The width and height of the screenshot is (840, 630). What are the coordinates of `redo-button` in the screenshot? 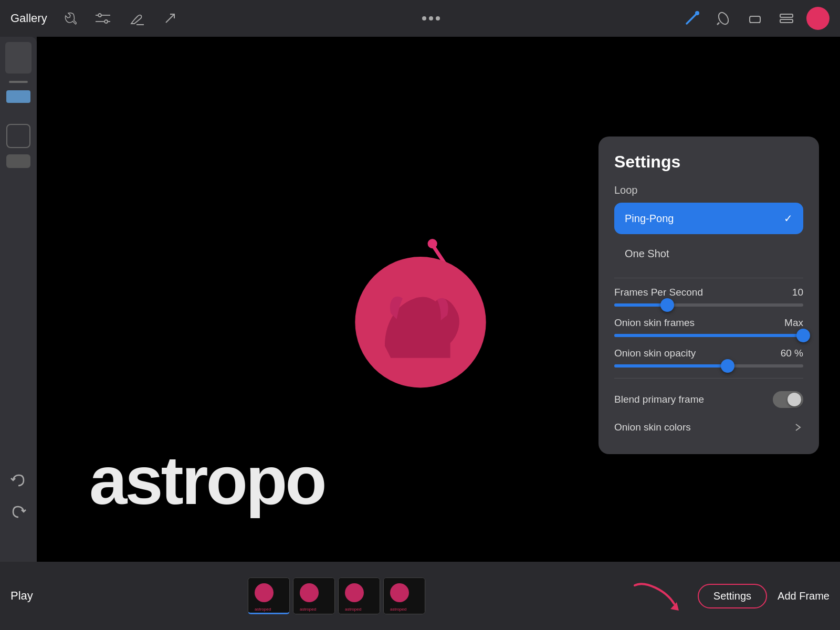 It's located at (18, 512).